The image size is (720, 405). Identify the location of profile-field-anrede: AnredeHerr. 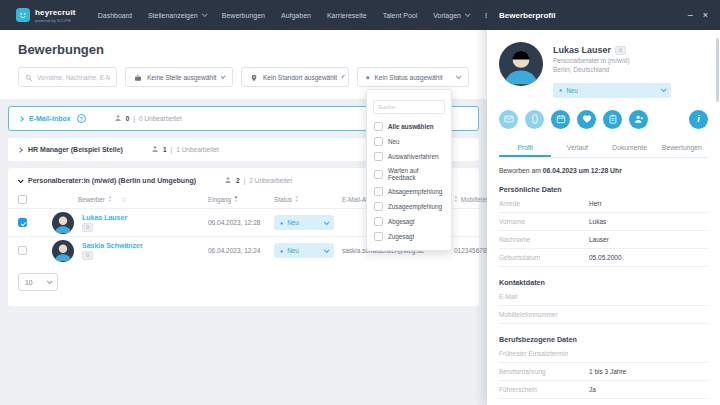
(604, 204).